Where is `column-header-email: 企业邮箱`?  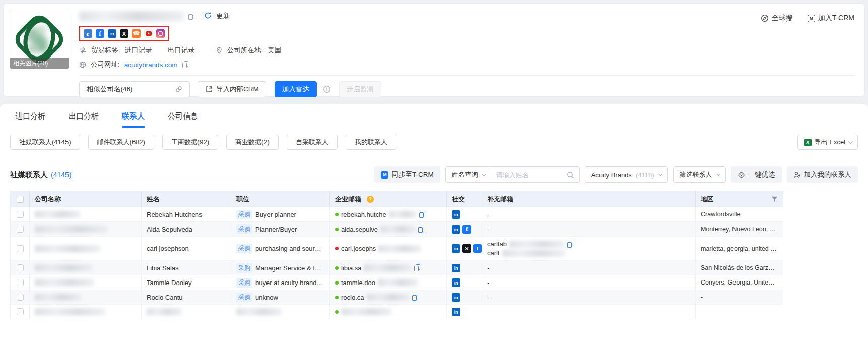
column-header-email: 企业邮箱 is located at coordinates (388, 199).